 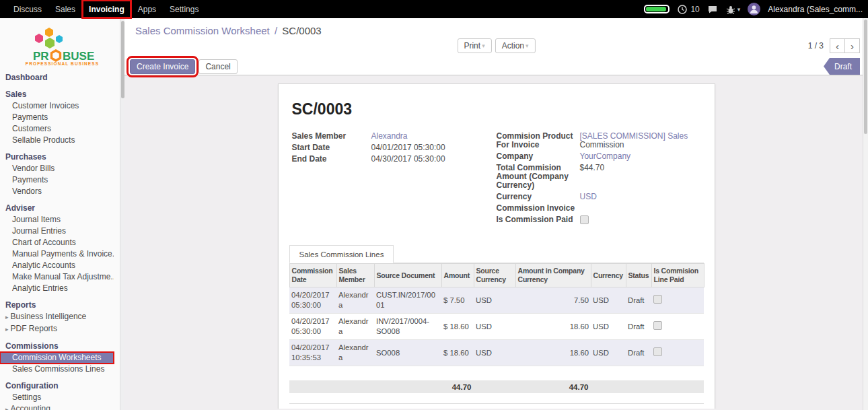 What do you see at coordinates (458, 353) in the screenshot?
I see `cell-amount: $ 18.60` at bounding box center [458, 353].